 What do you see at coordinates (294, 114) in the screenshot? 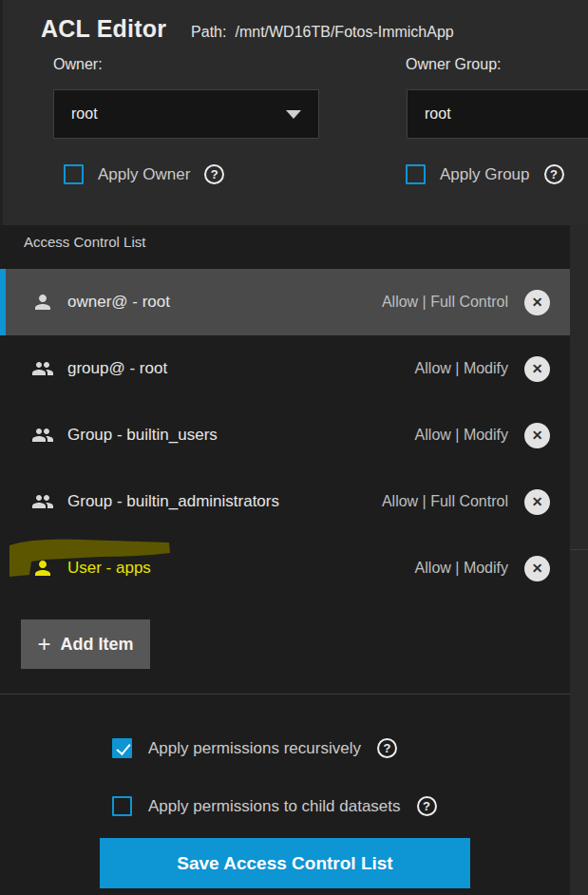
I see `chevron-down-icon` at bounding box center [294, 114].